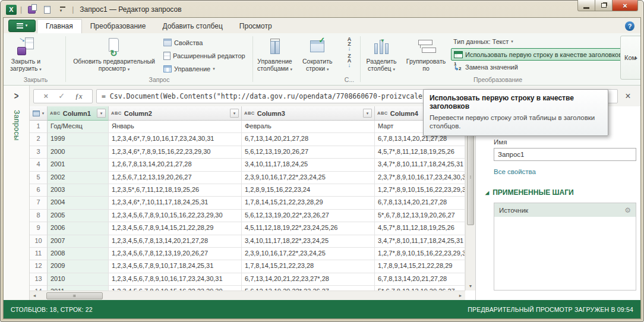 The height and width of the screenshot is (322, 644). I want to click on cell-column3: 1,2,8,9,15,16,22,23,24, so click(308, 190).